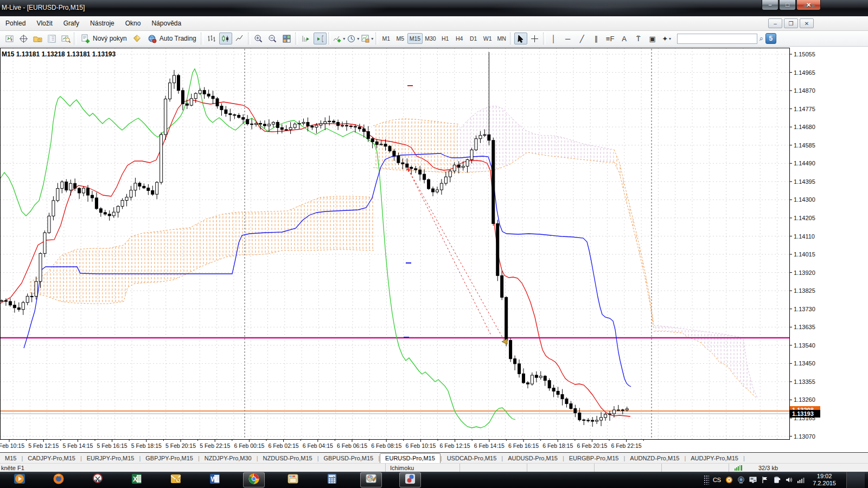  Describe the element at coordinates (400, 38) in the screenshot. I see `timeframe-m5-button: M5` at that location.